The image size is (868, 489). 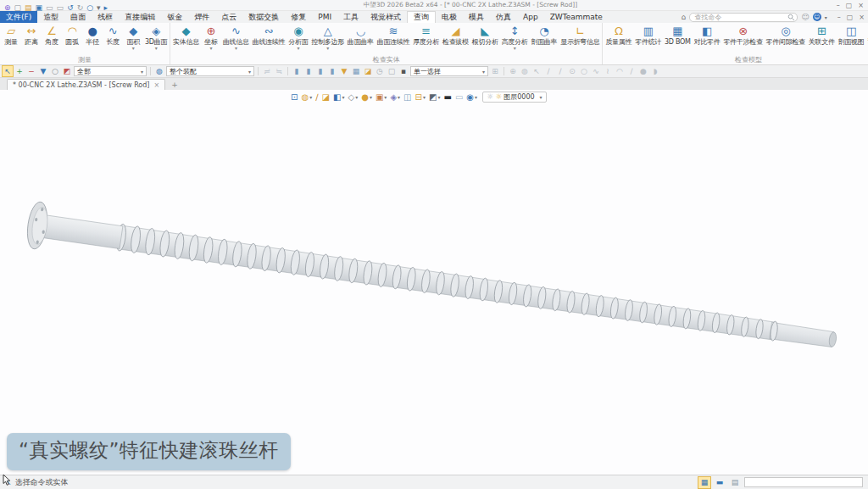 I want to click on ribbon-part-statistics-button: ▥零件统计, so click(x=648, y=36).